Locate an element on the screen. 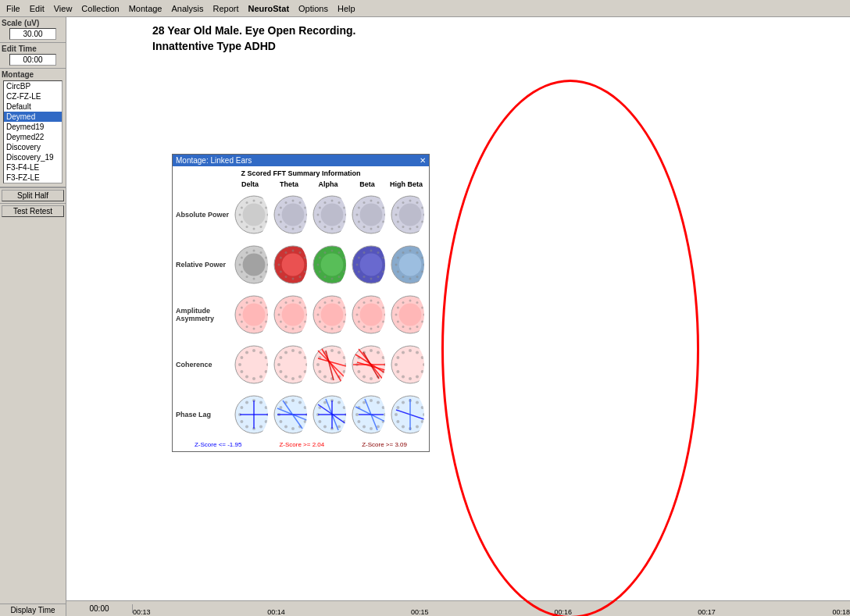 The image size is (850, 616). montage-item-deymed19: Deymed19 is located at coordinates (33, 126).